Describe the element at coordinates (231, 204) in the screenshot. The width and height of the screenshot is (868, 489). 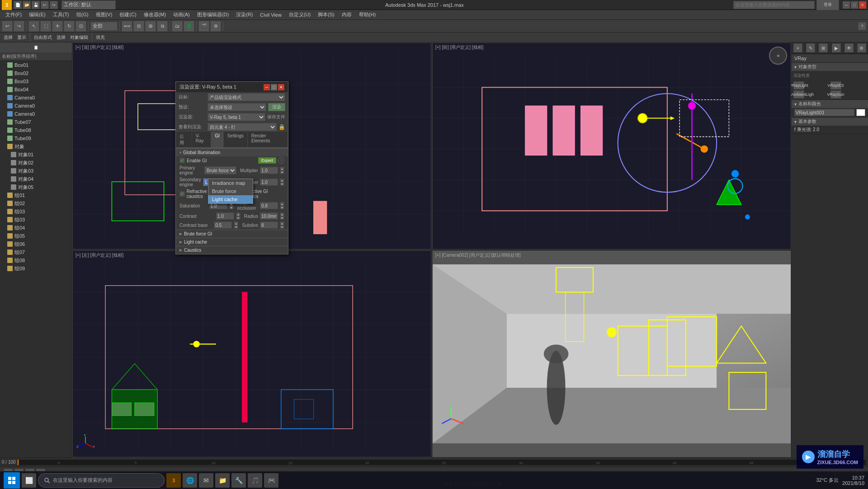
I see `sat-up-btn: ▲` at that location.